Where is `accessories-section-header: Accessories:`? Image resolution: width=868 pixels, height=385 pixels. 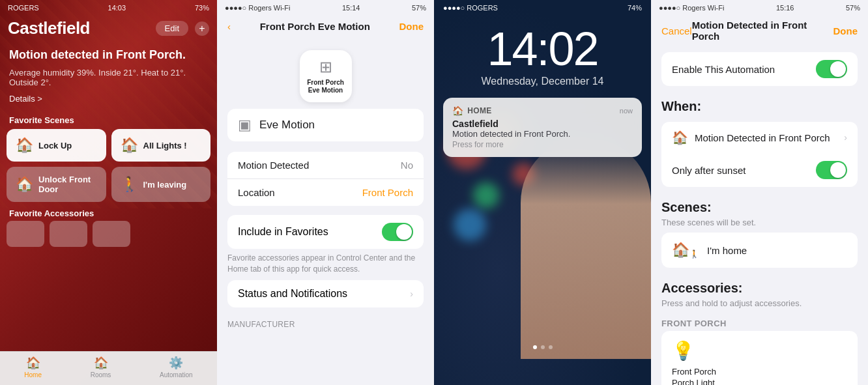 accessories-section-header: Accessories: is located at coordinates (760, 285).